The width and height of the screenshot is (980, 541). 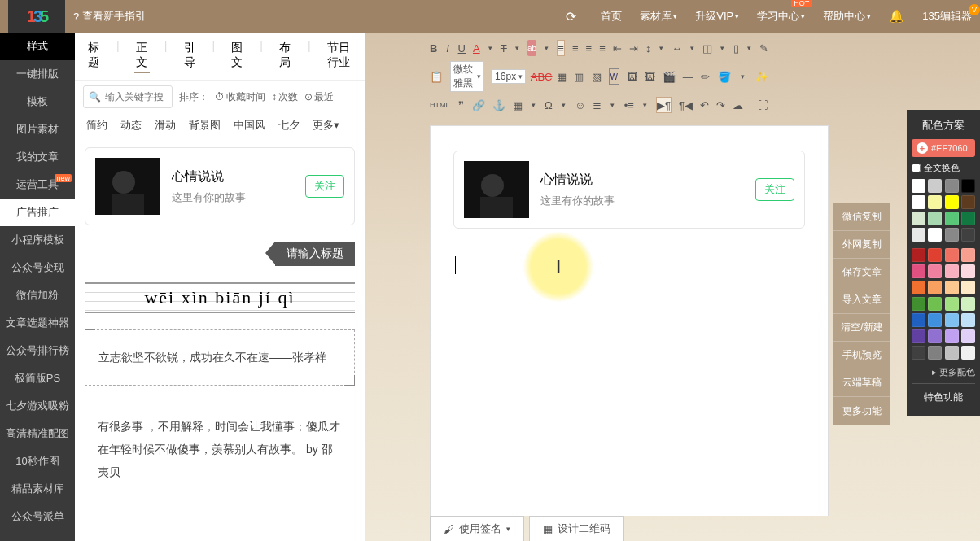 I want to click on subtab-item: 中国风, so click(x=249, y=125).